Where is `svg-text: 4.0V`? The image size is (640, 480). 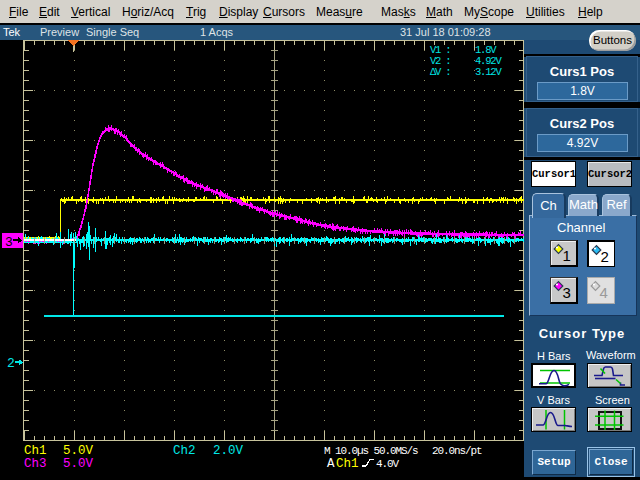
svg-text: 4.0V is located at coordinates (388, 464).